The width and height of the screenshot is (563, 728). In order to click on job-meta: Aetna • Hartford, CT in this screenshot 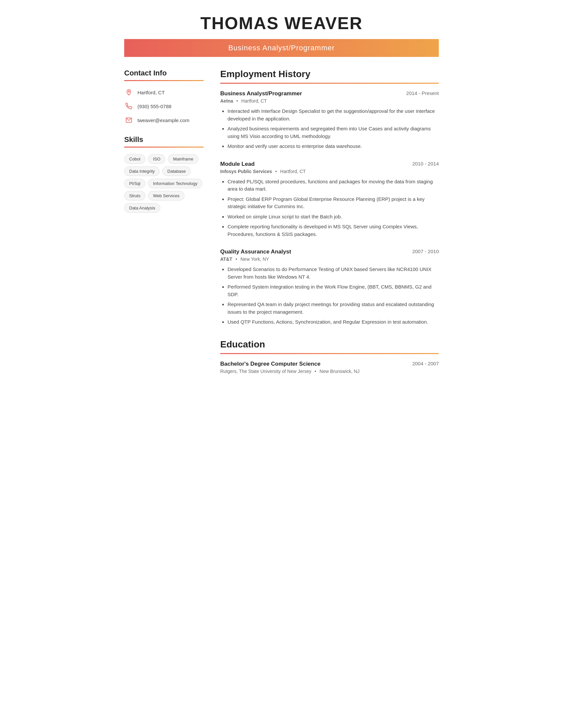, I will do `click(330, 101)`.